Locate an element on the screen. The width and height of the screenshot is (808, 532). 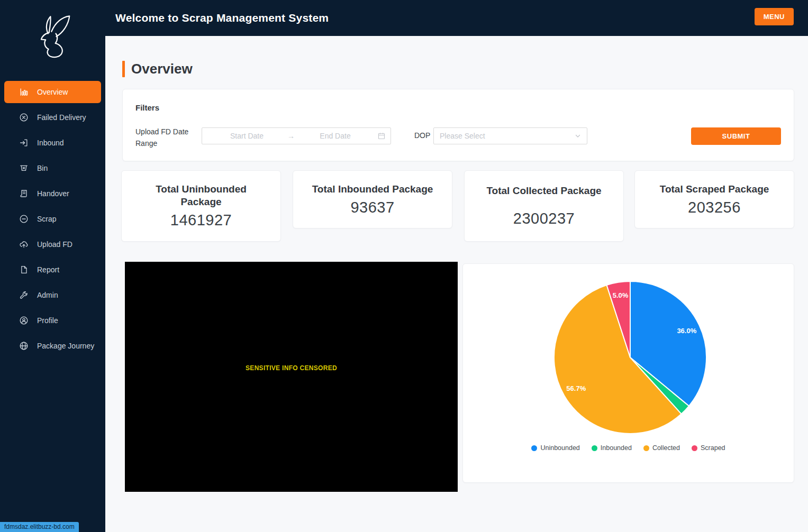
sidebar-item-label: Handover is located at coordinates (53, 194).